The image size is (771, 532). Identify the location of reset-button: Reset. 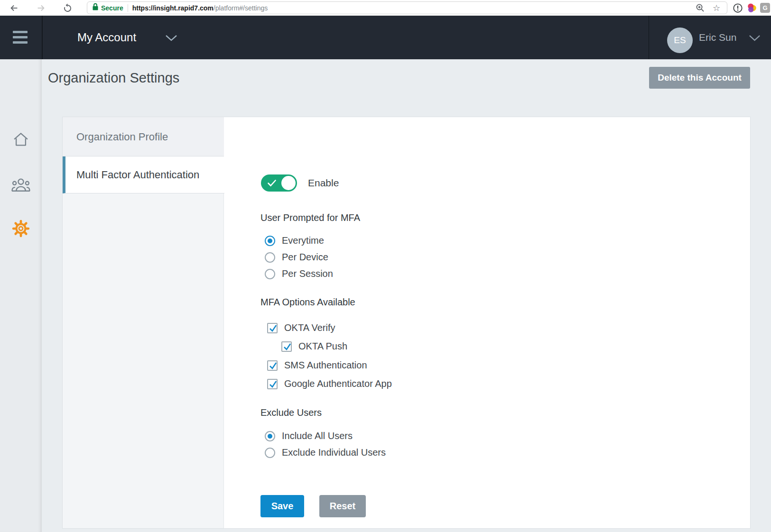
(343, 506).